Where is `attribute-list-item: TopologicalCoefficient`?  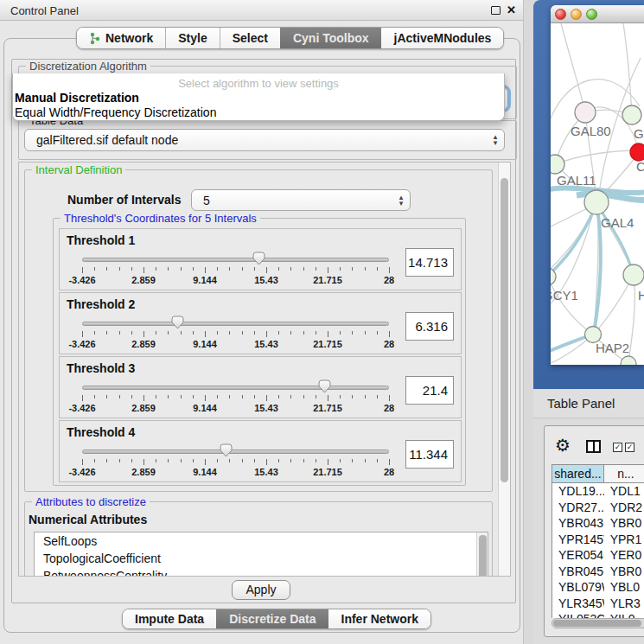 attribute-list-item: TopologicalCoefficient is located at coordinates (261, 558).